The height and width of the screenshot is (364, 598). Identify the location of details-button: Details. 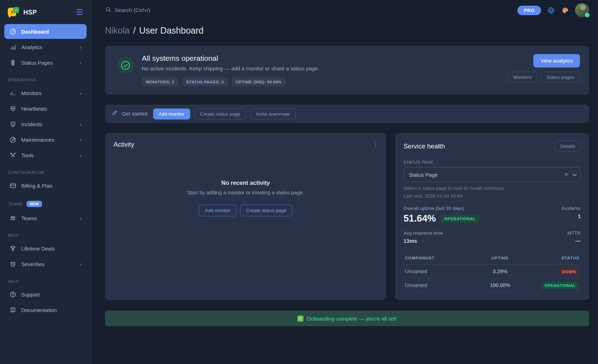
(568, 146).